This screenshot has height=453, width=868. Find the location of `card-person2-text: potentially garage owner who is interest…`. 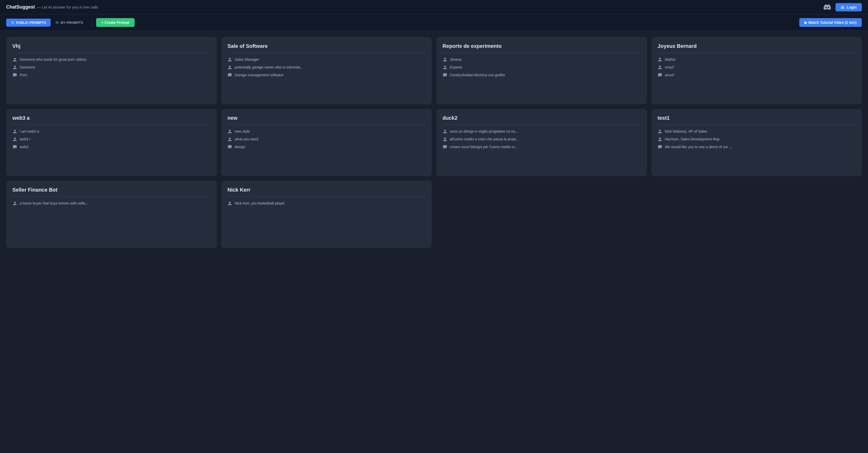

card-person2-text: potentially garage owner who is interest… is located at coordinates (269, 67).